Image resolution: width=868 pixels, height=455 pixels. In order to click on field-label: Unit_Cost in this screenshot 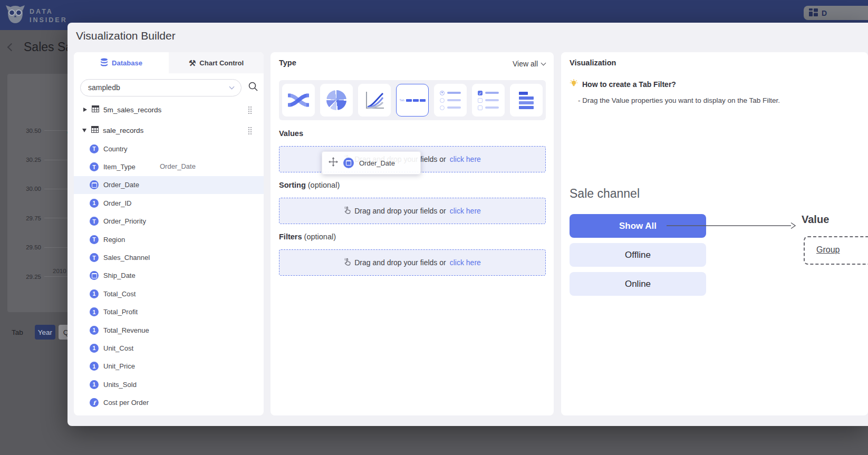, I will do `click(118, 348)`.